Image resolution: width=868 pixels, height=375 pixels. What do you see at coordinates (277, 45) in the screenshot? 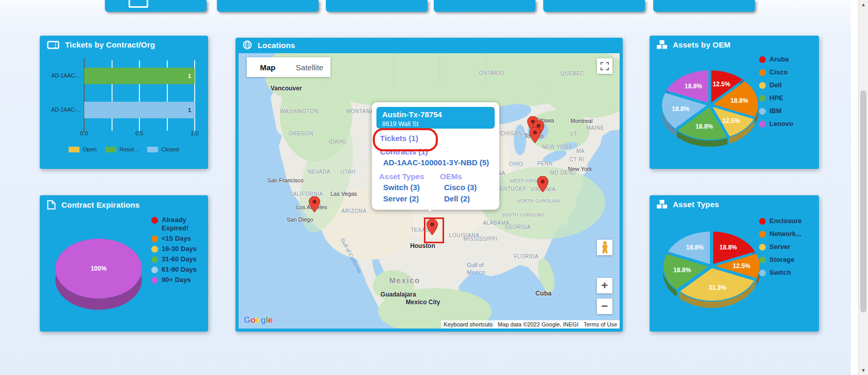
I see `panel-title: Locations` at bounding box center [277, 45].